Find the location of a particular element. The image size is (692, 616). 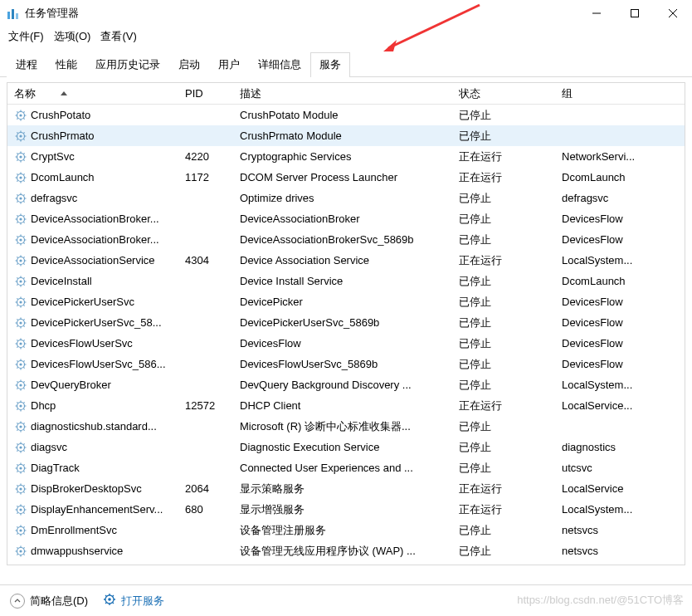

tab-details: 详细信息 is located at coordinates (280, 65).